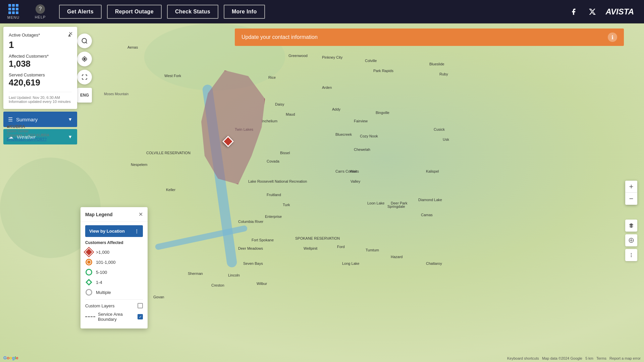 The width and height of the screenshot is (644, 362). Describe the element at coordinates (114, 252) in the screenshot. I see `legend-item-over1000: >1,000` at that location.